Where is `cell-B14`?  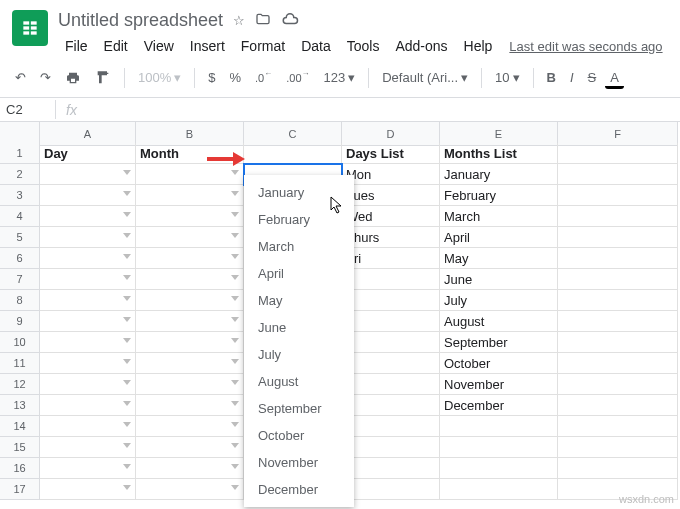 cell-B14 is located at coordinates (190, 426).